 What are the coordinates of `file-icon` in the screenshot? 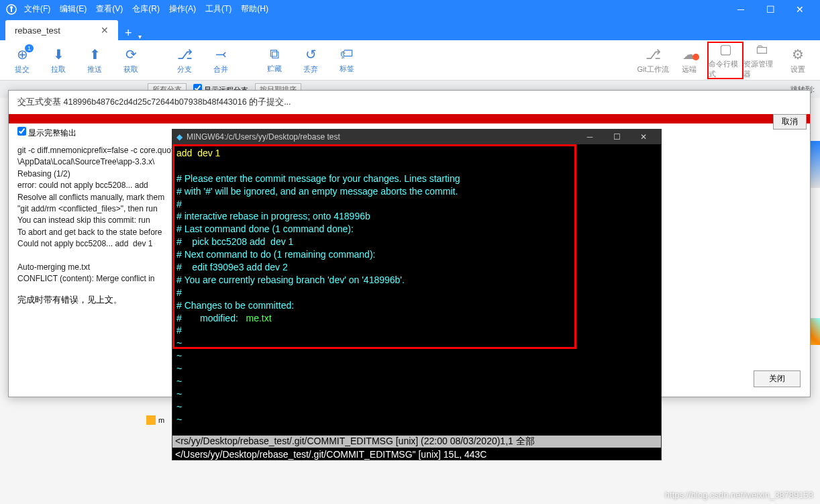 It's located at (151, 420).